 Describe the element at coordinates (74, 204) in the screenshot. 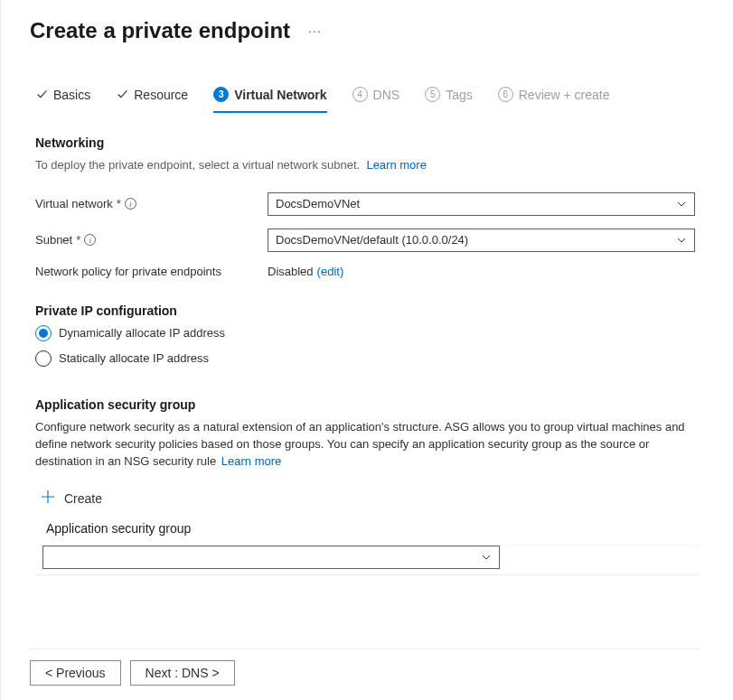

I see `virtual-network-label: Virtual network` at that location.